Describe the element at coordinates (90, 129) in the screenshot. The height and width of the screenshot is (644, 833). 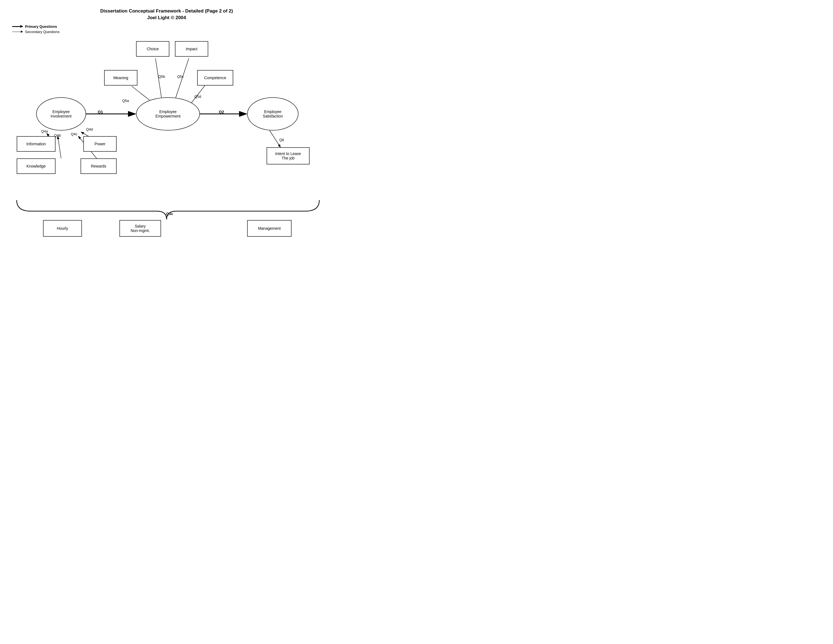
I see `q4d-label: Q4d` at that location.